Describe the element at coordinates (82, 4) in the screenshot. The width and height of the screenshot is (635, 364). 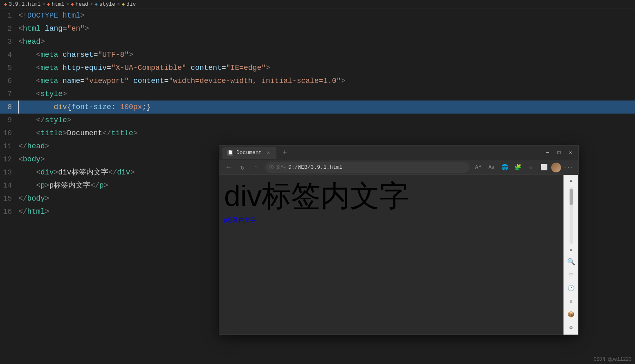
I see `breadcrumb-head: head` at that location.